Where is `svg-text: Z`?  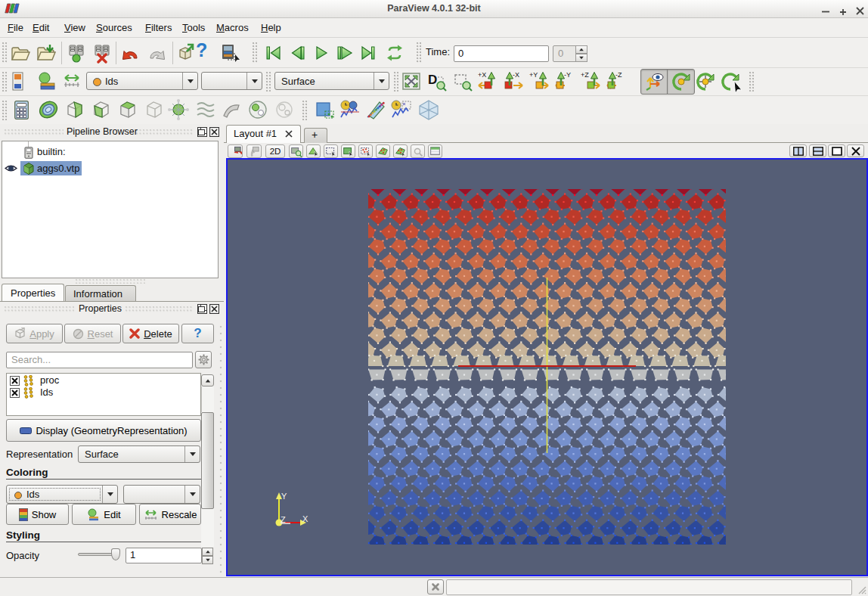 svg-text: Z is located at coordinates (283, 520).